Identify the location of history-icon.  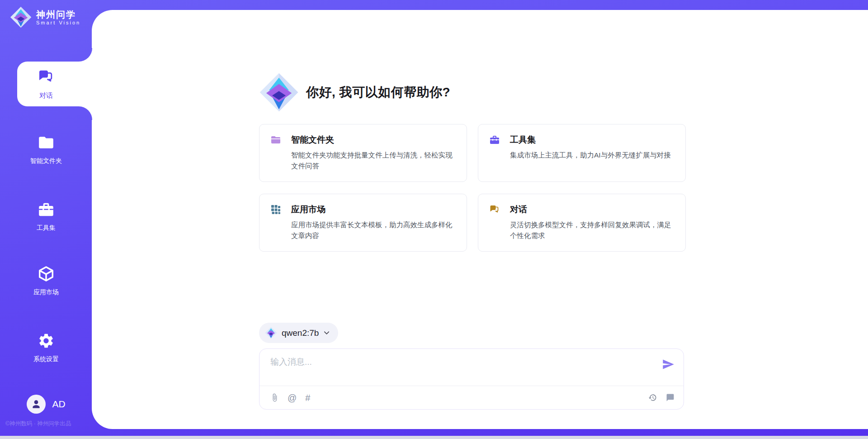
(653, 397).